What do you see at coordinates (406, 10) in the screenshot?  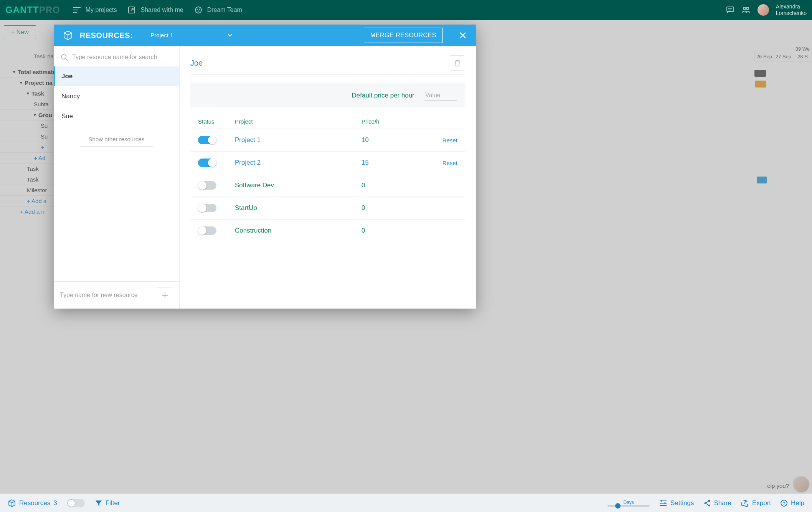 I see `app-header: GANTTPRO My projects Shared with me Drea…` at bounding box center [406, 10].